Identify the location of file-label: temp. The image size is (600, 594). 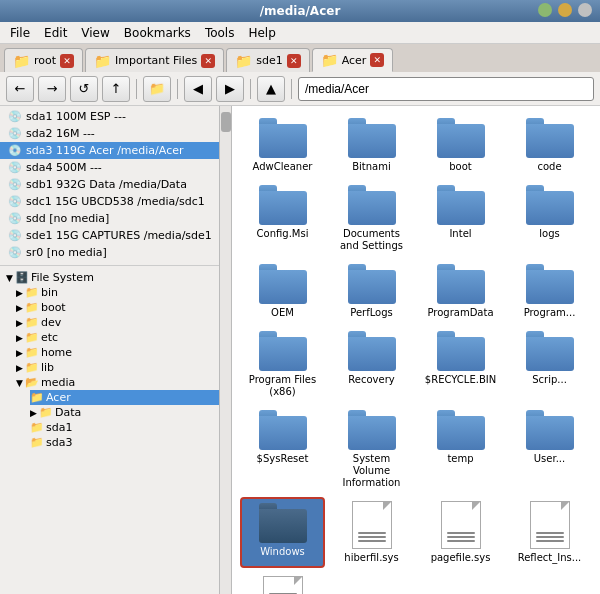
(460, 459).